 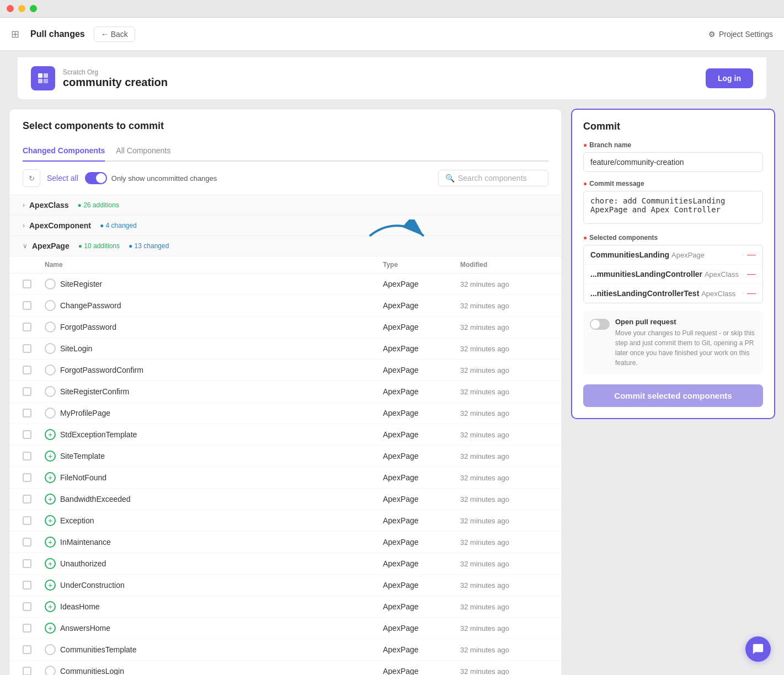 What do you see at coordinates (85, 628) in the screenshot?
I see `row-name-text: AnswersHome` at bounding box center [85, 628].